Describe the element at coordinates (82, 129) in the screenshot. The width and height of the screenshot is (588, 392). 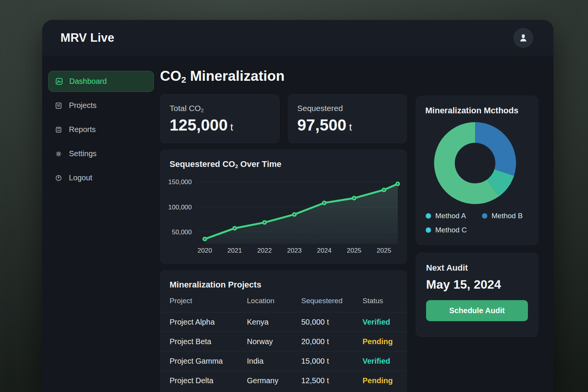
I see `sidebar-item-label: Reports` at that location.